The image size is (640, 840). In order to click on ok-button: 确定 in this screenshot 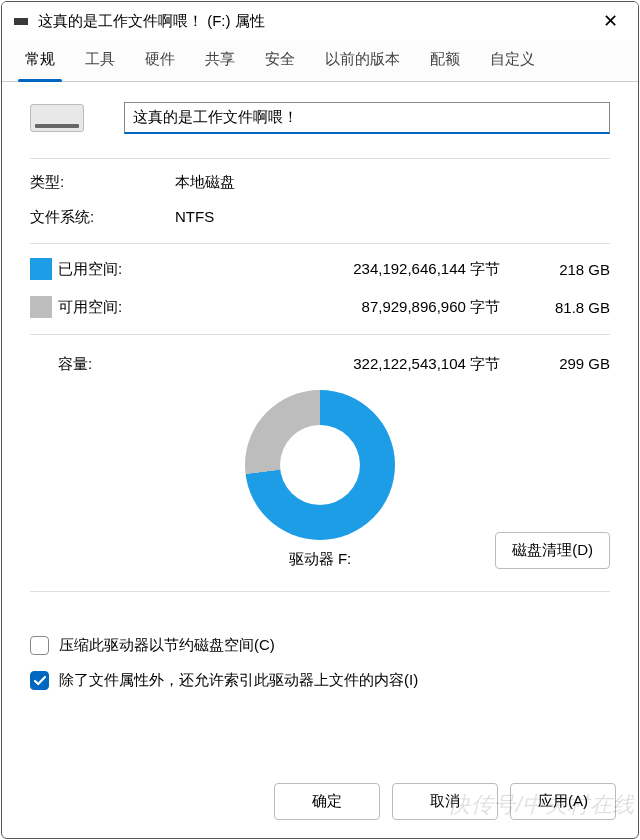, I will do `click(327, 802)`.